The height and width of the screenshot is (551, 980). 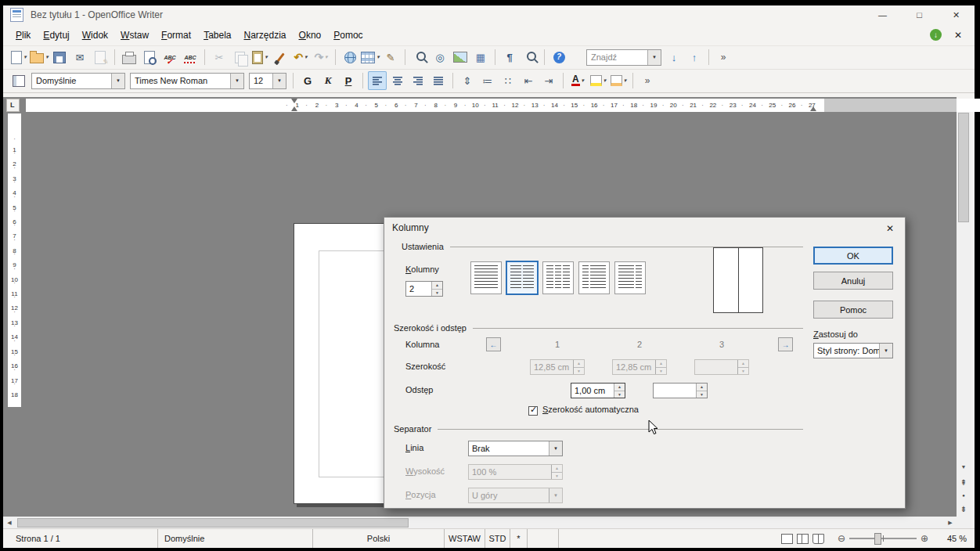 I want to click on cut-button, so click(x=219, y=57).